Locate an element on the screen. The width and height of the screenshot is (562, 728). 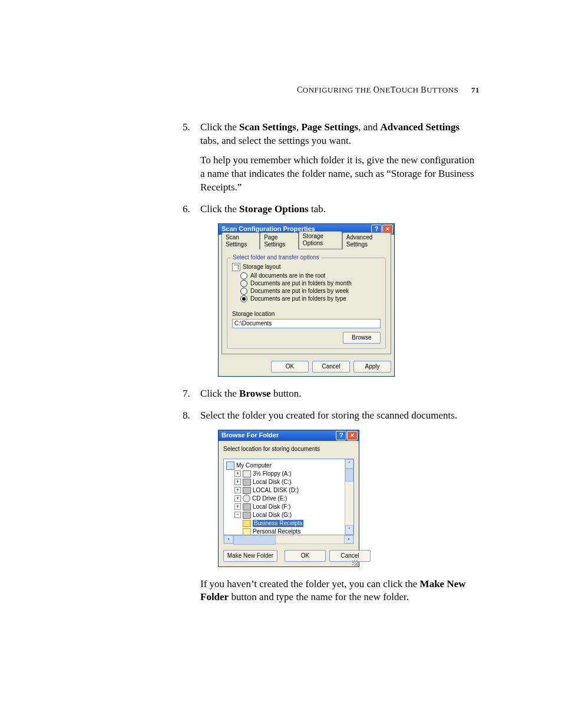
make-new-folder-button: Make New Folder is located at coordinates (250, 556).